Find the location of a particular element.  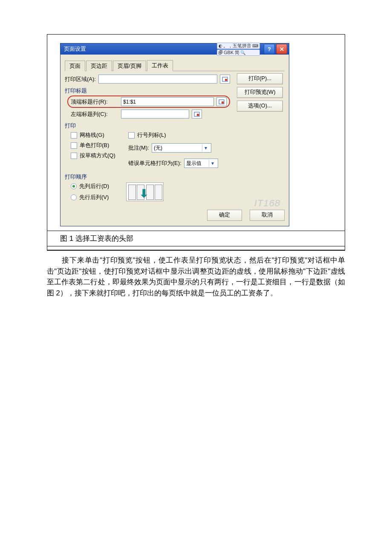

radio-label: 先列后行(D) is located at coordinates (94, 186).